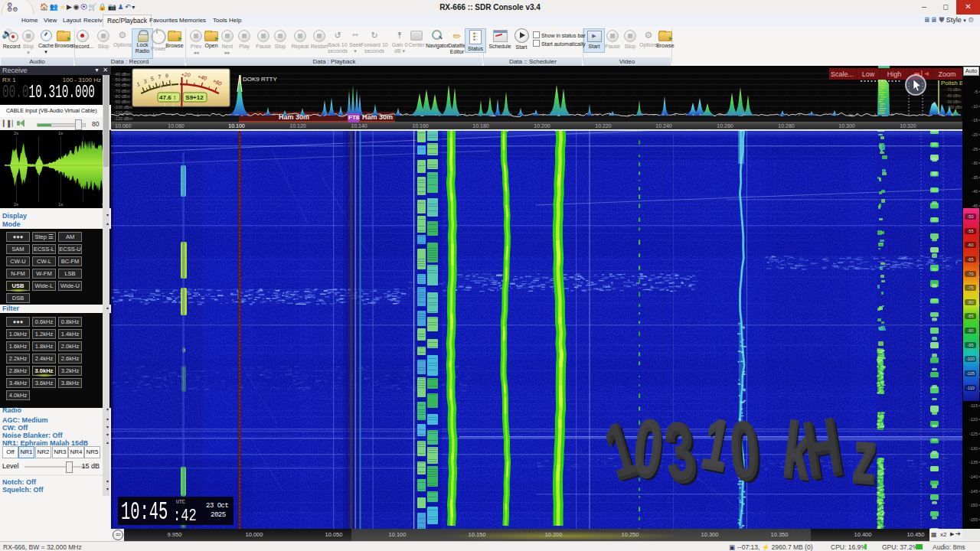  Describe the element at coordinates (975, 149) in the screenshot. I see `svg-text: -25` at that location.